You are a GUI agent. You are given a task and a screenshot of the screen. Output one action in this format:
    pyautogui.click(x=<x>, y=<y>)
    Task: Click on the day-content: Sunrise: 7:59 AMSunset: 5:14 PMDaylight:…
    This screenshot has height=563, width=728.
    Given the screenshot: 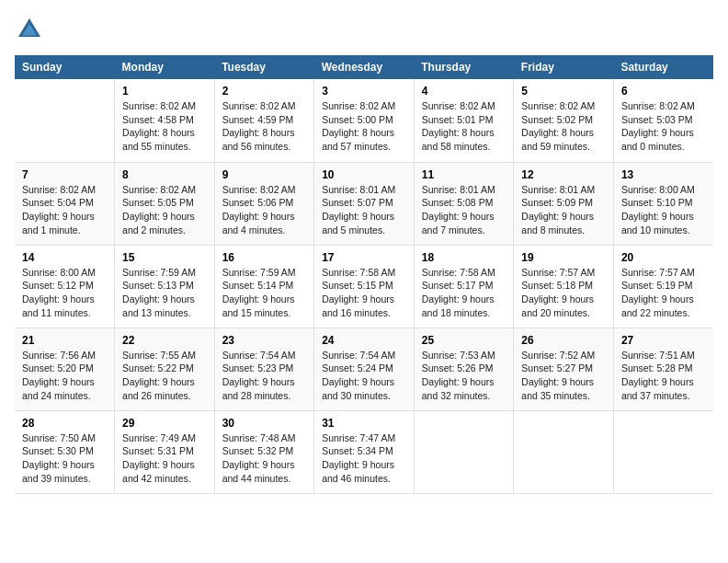 What is the action you would take?
    pyautogui.click(x=265, y=293)
    